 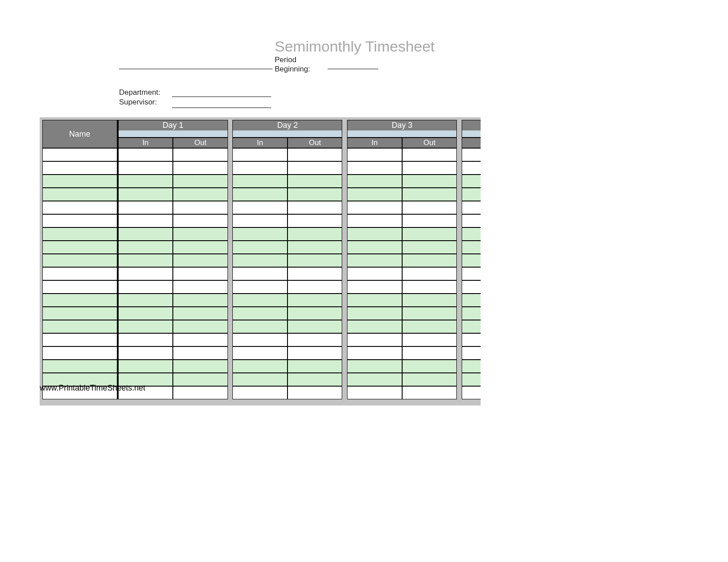 What do you see at coordinates (353, 65) in the screenshot?
I see `period-beginning-blank` at bounding box center [353, 65].